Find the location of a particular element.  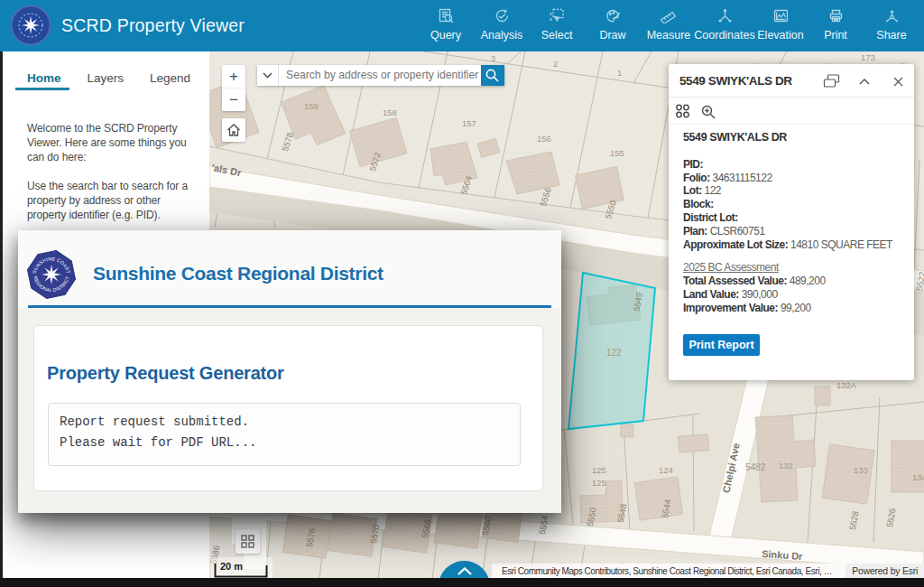

svg-text: 173 is located at coordinates (868, 58).